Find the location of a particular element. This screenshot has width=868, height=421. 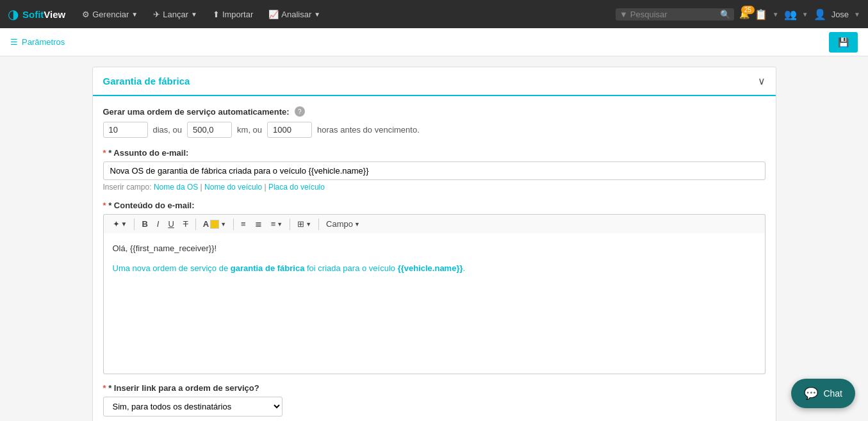

toolbar-divider3 is located at coordinates (233, 224).